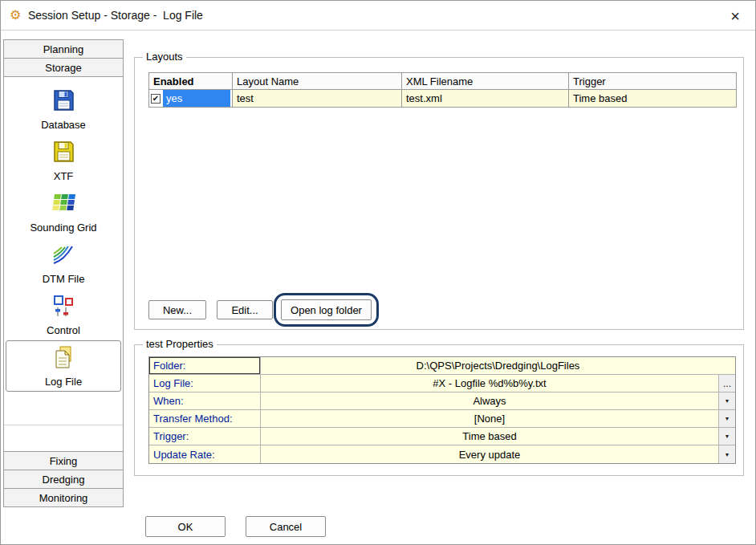 Image resolution: width=756 pixels, height=545 pixels. What do you see at coordinates (735, 15) in the screenshot?
I see `close-icon: ×` at bounding box center [735, 15].